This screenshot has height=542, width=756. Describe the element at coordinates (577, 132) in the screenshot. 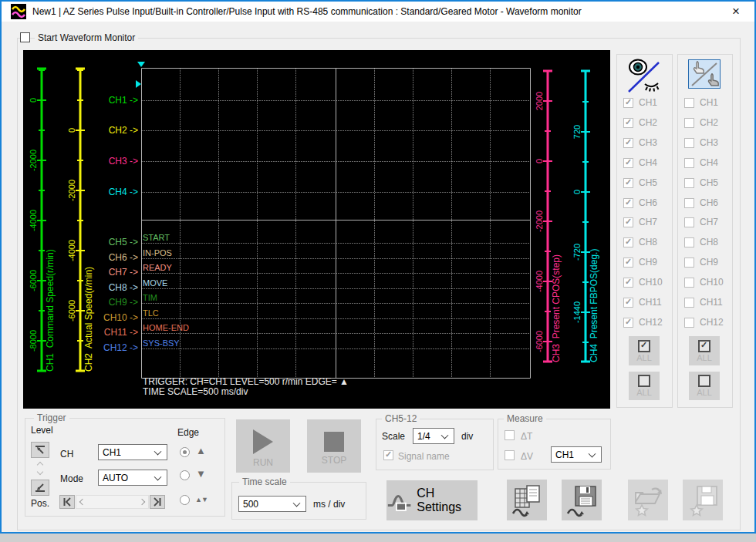

I see `axis-tick-label: 720` at that location.